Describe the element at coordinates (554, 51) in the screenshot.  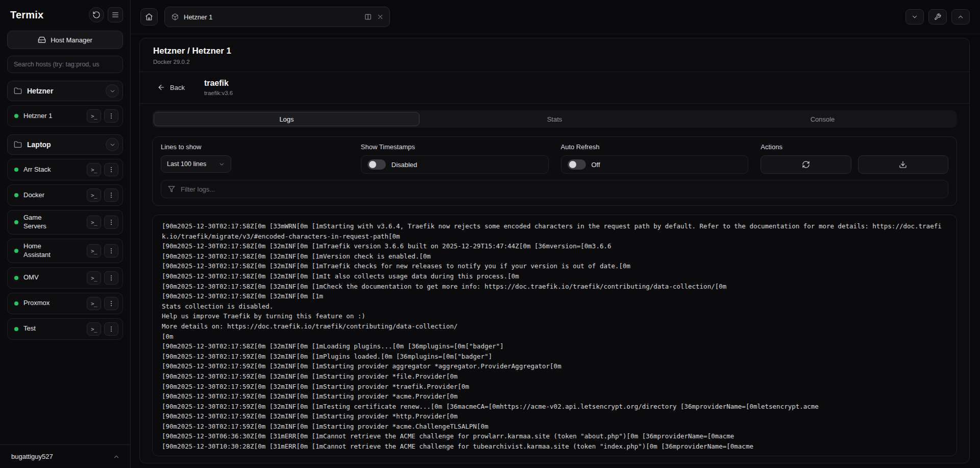
I see `breadcrumb: Hetzner / Hetzner 1` at that location.